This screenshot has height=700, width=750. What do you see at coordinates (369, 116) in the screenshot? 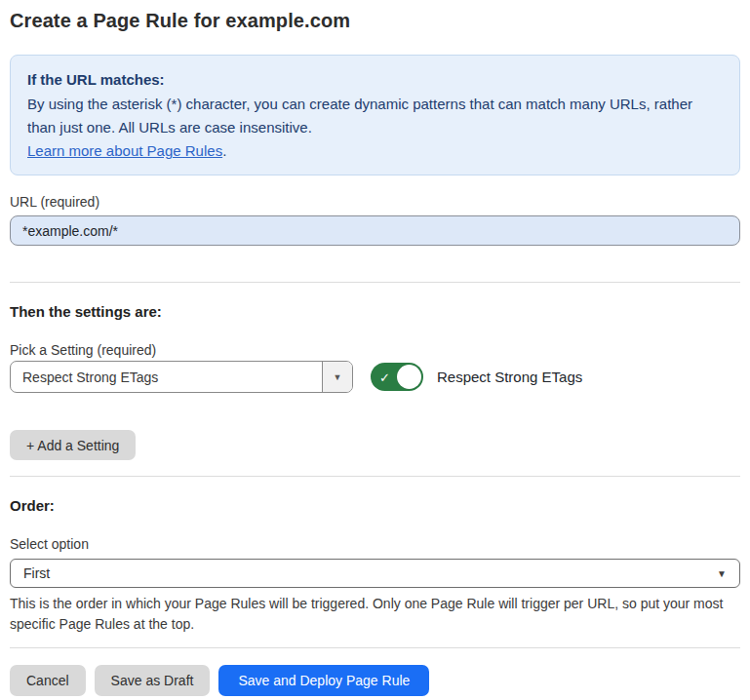
I see `info-box-body: By using the asterisk (*) character, you…` at bounding box center [369, 116].